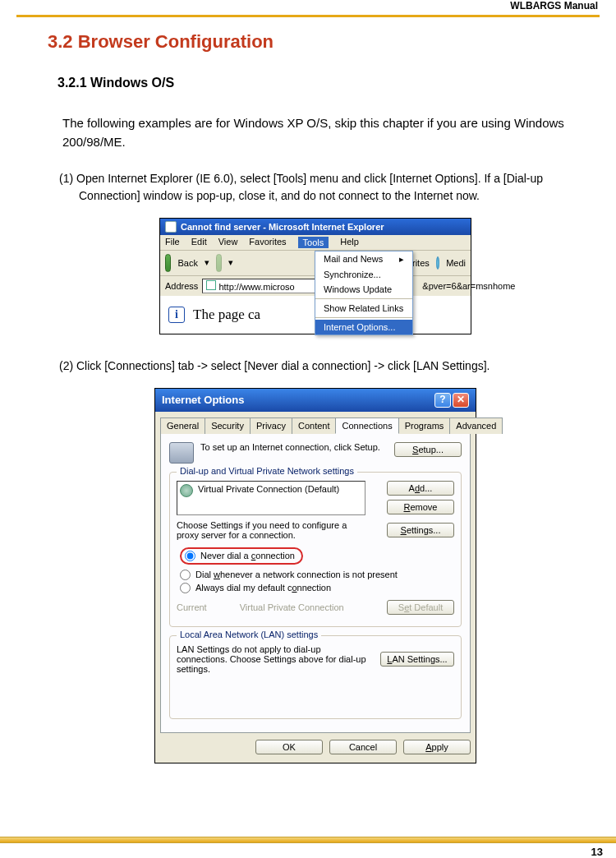  Describe the element at coordinates (314, 426) in the screenshot. I see `tab-content: Content` at that location.